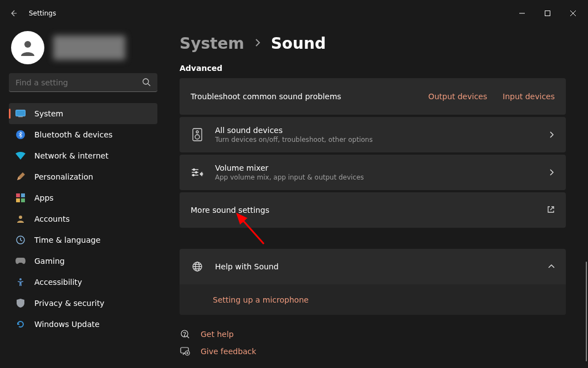  What do you see at coordinates (83, 83) in the screenshot?
I see `search-box` at bounding box center [83, 83].